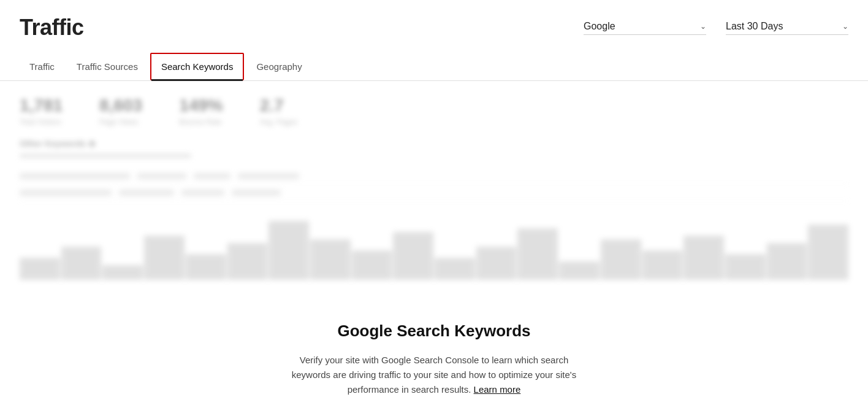 This screenshot has width=868, height=413. Describe the element at coordinates (51, 28) in the screenshot. I see `page-title: Traffic` at that location.